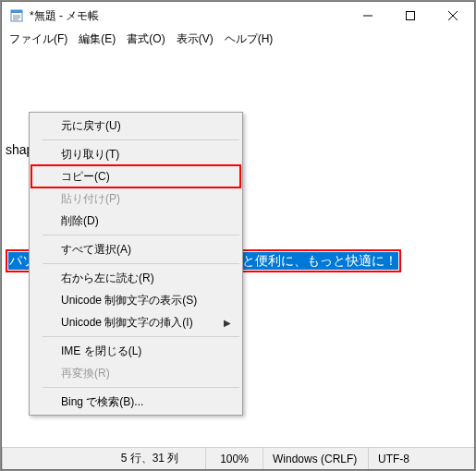 This screenshot has width=476, height=471. I want to click on chevron-right-icon: ▶, so click(227, 323).